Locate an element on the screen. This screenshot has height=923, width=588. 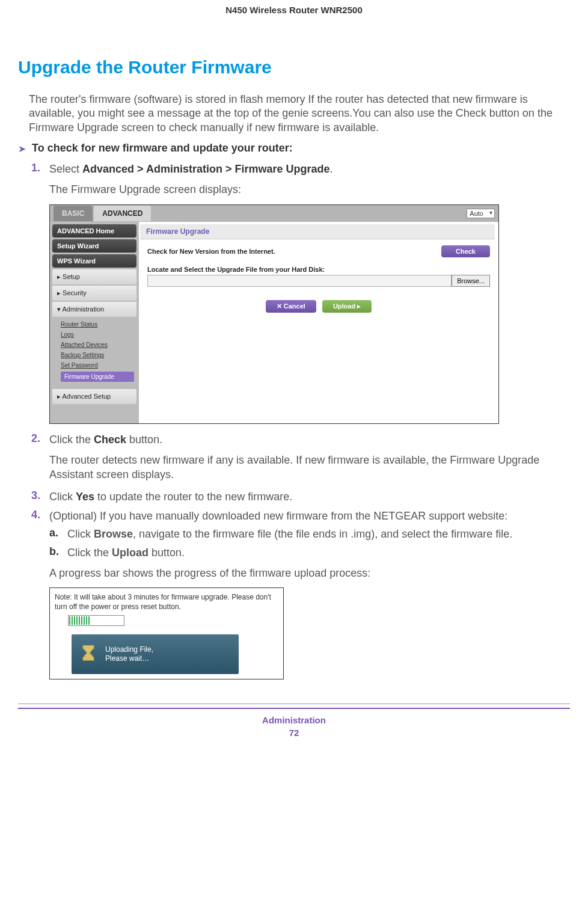
substep-text: Click the Upload button. is located at coordinates (126, 553).